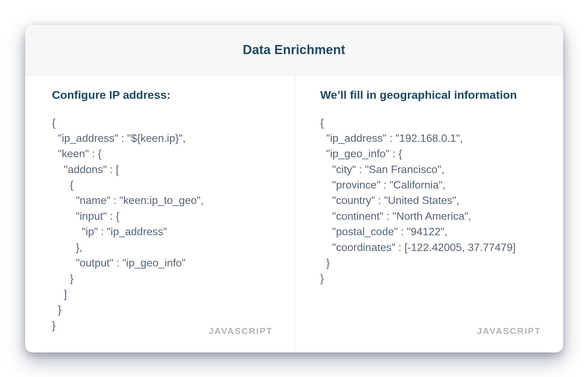  Describe the element at coordinates (163, 95) in the screenshot. I see `left-pane-title: Configure IP address:` at that location.